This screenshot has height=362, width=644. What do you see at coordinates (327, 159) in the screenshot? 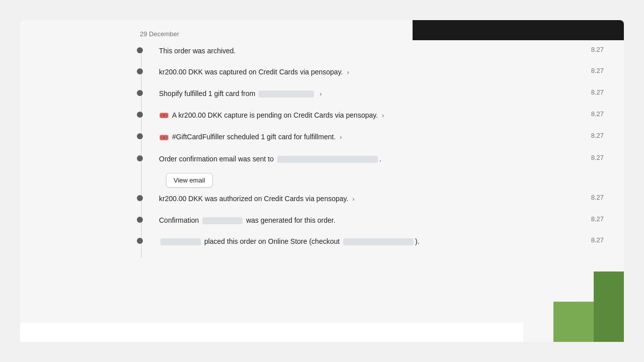
I see `timeline-item: Order confirmation email was sent to . 8…` at bounding box center [327, 159].